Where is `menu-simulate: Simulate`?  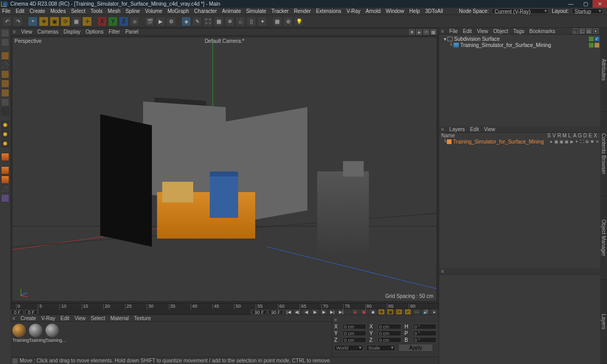
menu-simulate: Simulate is located at coordinates (256, 11).